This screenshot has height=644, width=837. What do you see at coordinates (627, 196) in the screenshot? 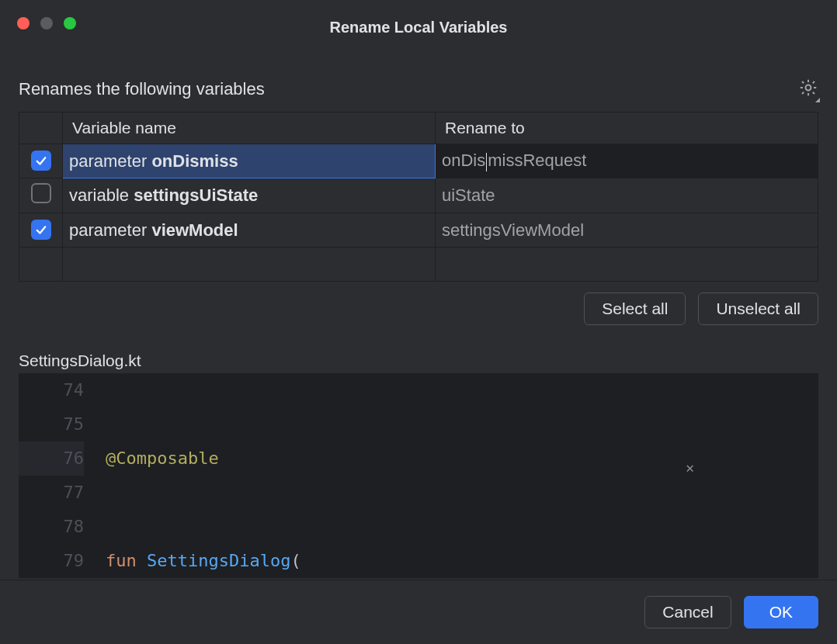
I see `rename-to-cell: uiState` at bounding box center [627, 196].